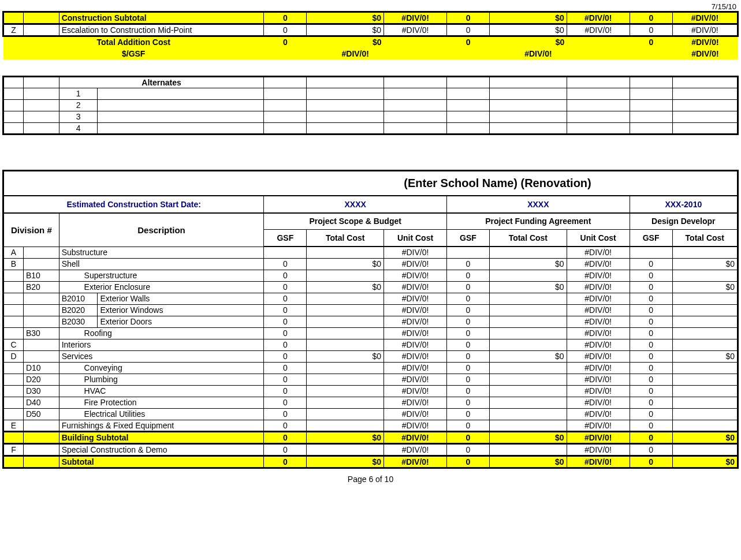  What do you see at coordinates (371, 252) in the screenshot?
I see `table-row: ASubstructure#DIV/0!#DIV/0!` at bounding box center [371, 252].